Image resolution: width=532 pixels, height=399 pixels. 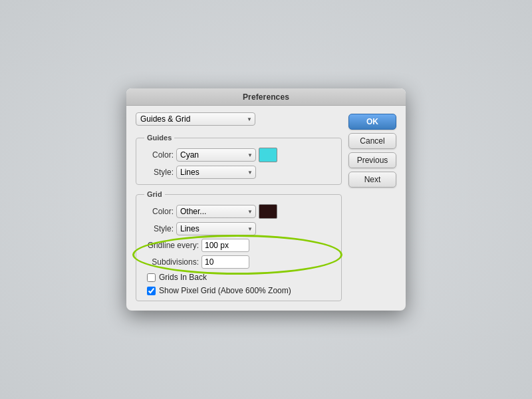 What do you see at coordinates (158, 172) in the screenshot?
I see `guides-style-label: Style:` at bounding box center [158, 172].